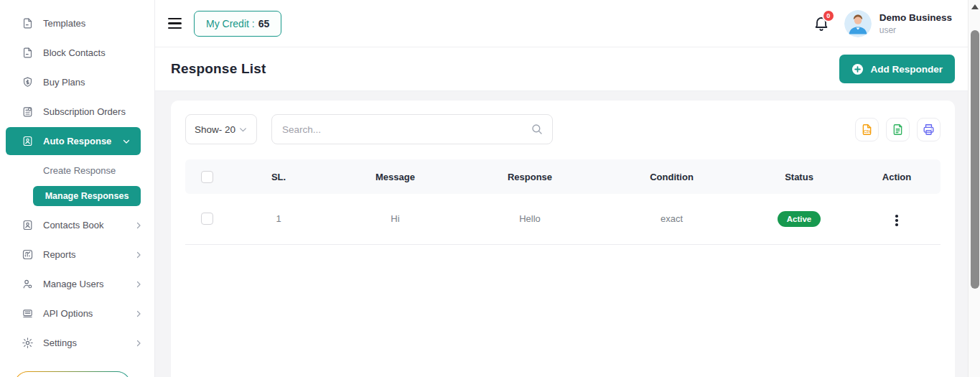 This screenshot has height=377, width=980. What do you see at coordinates (897, 129) in the screenshot?
I see `excel-export-button` at bounding box center [897, 129].